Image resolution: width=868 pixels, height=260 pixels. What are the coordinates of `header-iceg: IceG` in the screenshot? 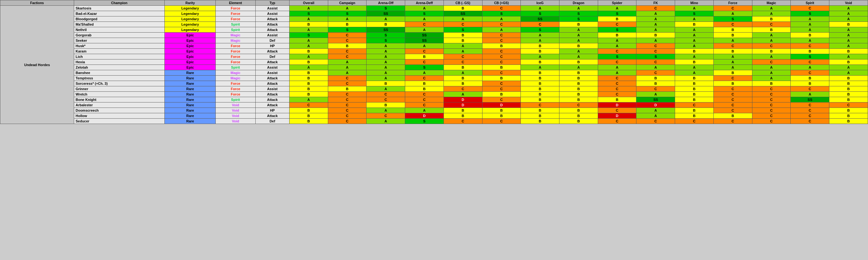 It's located at (540, 3).